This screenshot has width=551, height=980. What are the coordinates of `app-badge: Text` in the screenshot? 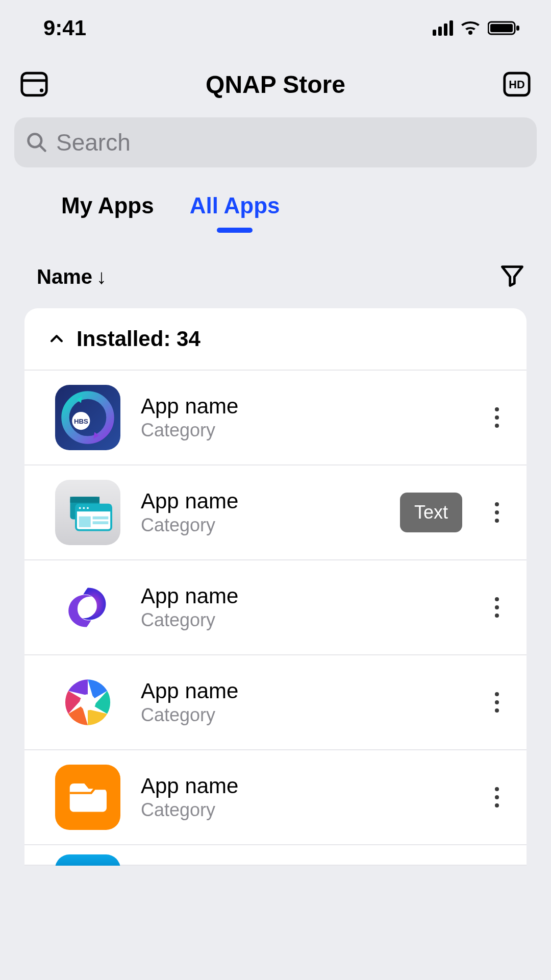 It's located at (431, 512).